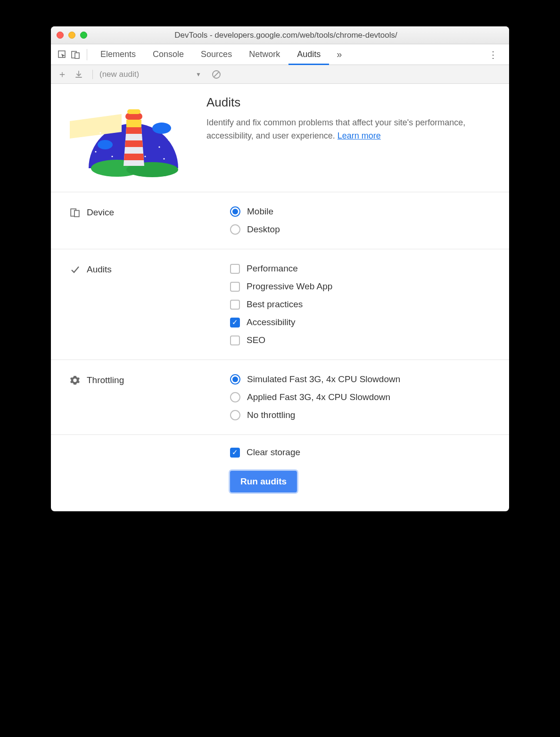 The image size is (560, 737). Describe the element at coordinates (168, 55) in the screenshot. I see `tab-console: Console` at that location.